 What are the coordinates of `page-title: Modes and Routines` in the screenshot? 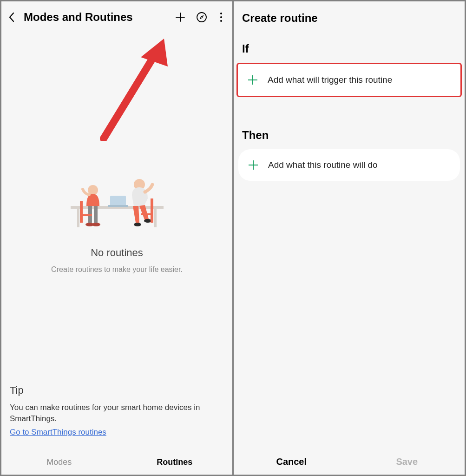 It's located at (95, 17).